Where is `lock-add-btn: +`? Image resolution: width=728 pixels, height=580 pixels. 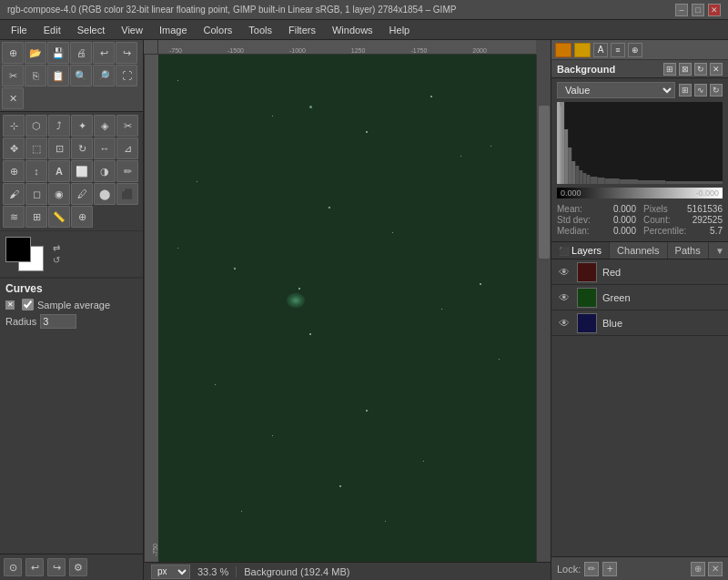
lock-add-btn: + is located at coordinates (610, 569).